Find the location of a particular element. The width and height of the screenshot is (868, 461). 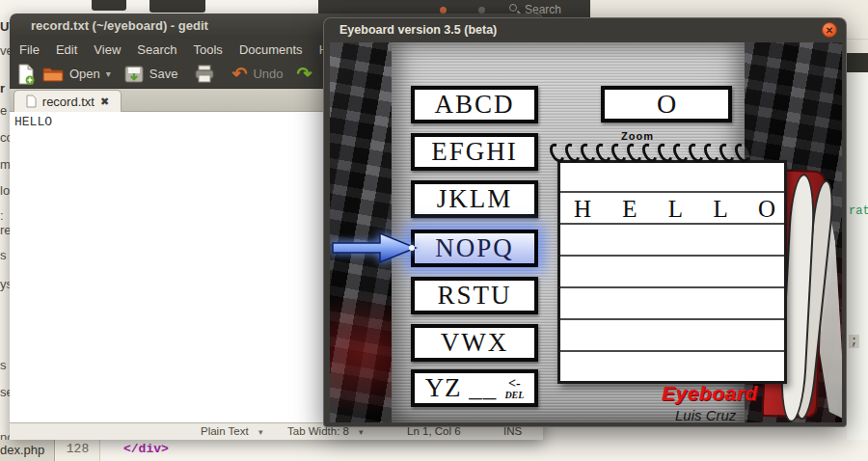

undo-button: Undo is located at coordinates (268, 73).